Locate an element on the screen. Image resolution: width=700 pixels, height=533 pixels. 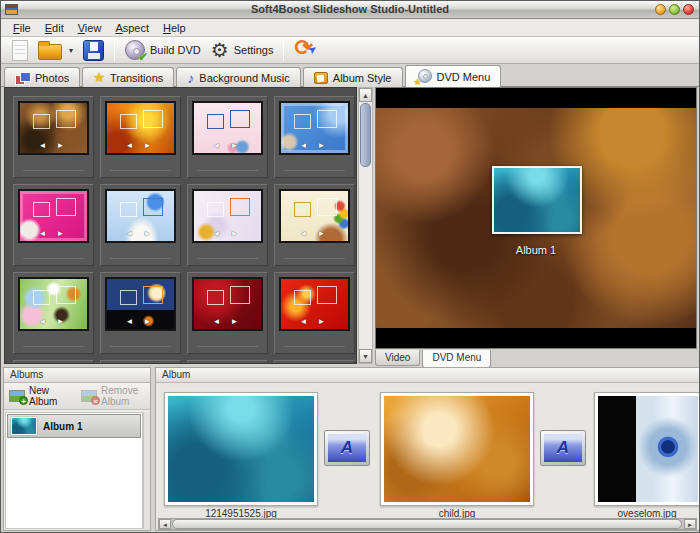
scroll-up-icon: ▲ is located at coordinates (366, 95).